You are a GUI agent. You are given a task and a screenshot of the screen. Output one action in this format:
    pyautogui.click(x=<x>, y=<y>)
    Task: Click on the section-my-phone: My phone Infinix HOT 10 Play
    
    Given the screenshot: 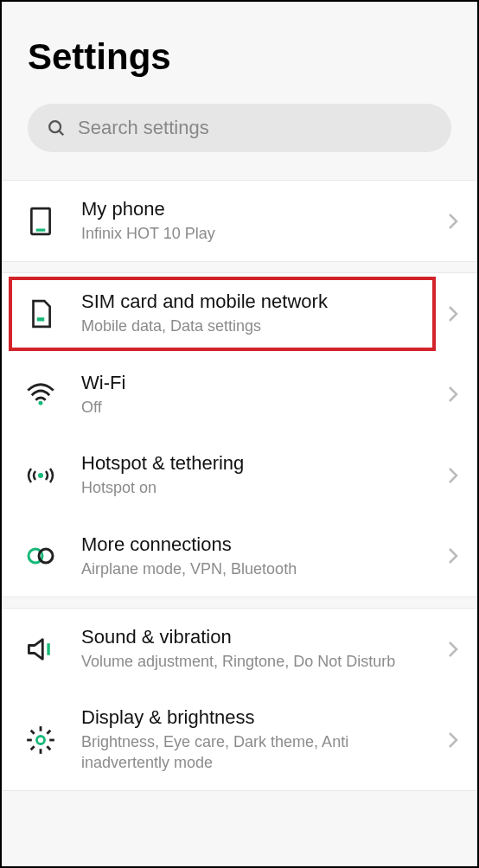 What is the action you would take?
    pyautogui.click(x=240, y=221)
    